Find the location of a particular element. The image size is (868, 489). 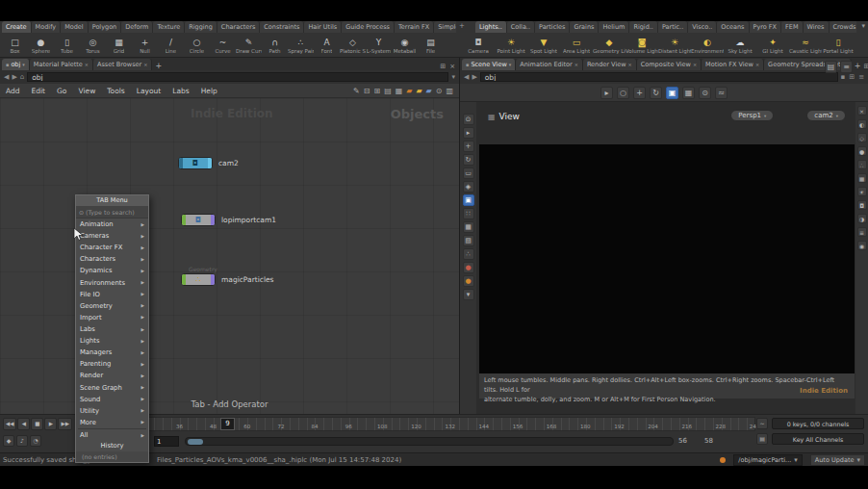

shelf-tool-spray-paint: ∴Spray Paint is located at coordinates (300, 46).